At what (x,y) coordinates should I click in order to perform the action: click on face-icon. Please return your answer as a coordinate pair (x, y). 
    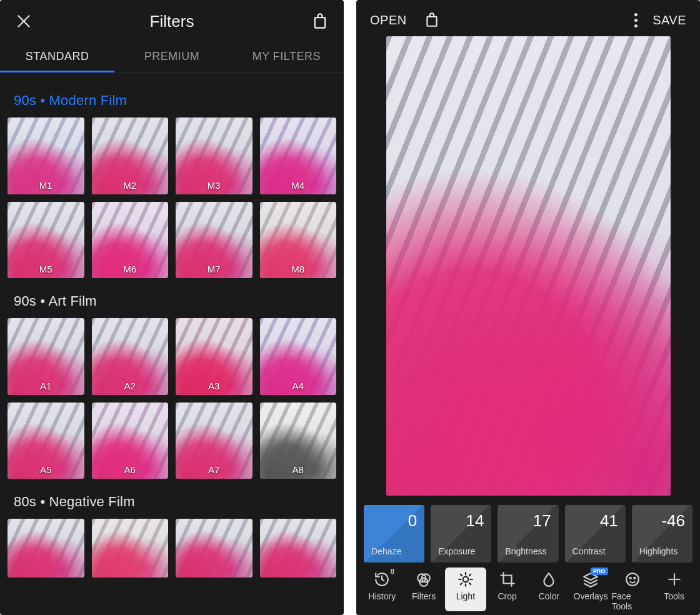
    Looking at the image, I should click on (632, 579).